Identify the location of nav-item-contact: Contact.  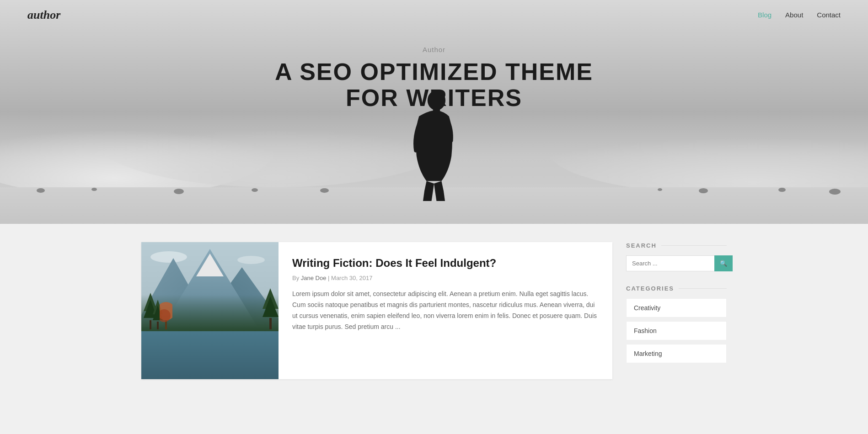
(829, 15).